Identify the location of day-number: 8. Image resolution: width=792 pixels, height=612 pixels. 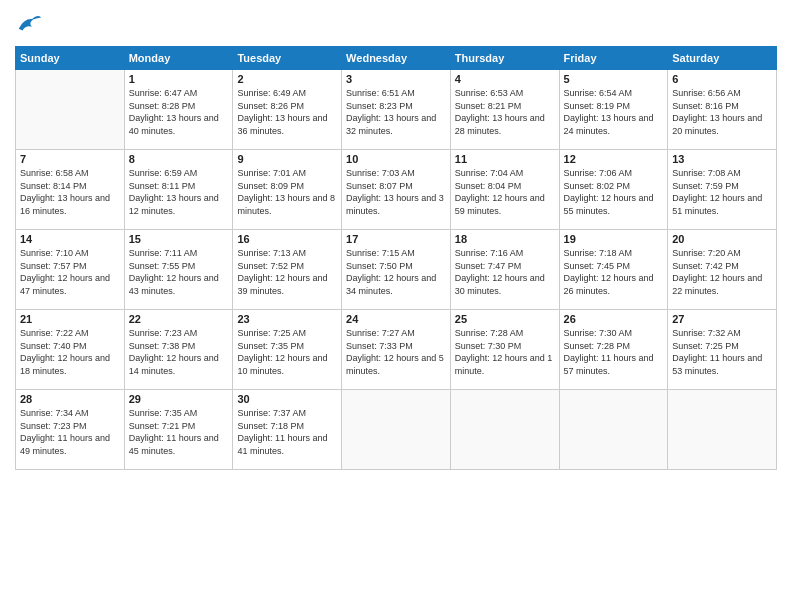
(179, 159).